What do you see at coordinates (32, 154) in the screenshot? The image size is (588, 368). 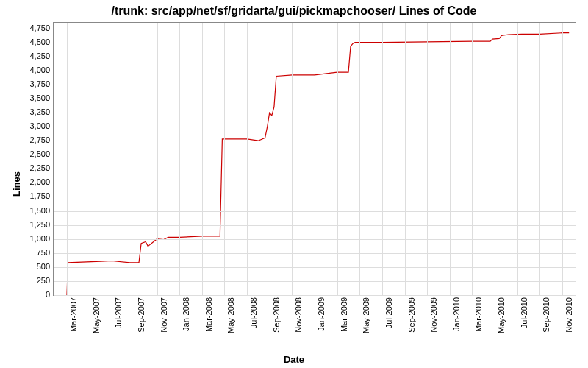 I see `y-tick-label: 2,500` at bounding box center [32, 154].